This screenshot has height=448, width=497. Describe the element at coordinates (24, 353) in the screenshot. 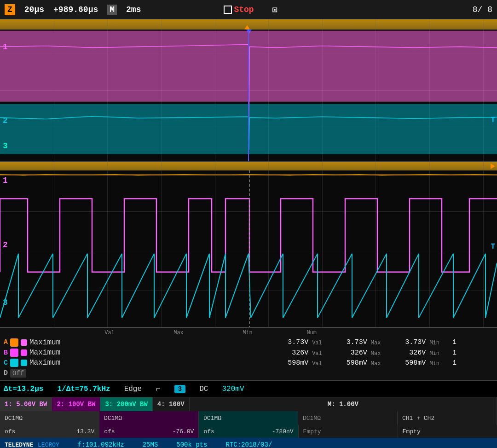

I see `ch2-indicator-b` at that location.